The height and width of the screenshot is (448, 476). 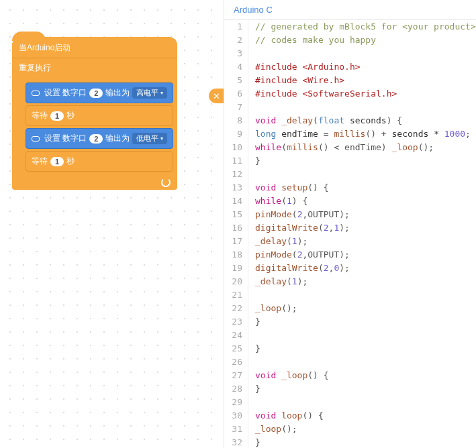 What do you see at coordinates (95, 123) in the screenshot?
I see `forever-block: 重复执行 设置 数字口 2 输出为 高电平 等待 1 秒 设置 数字口` at bounding box center [95, 123].